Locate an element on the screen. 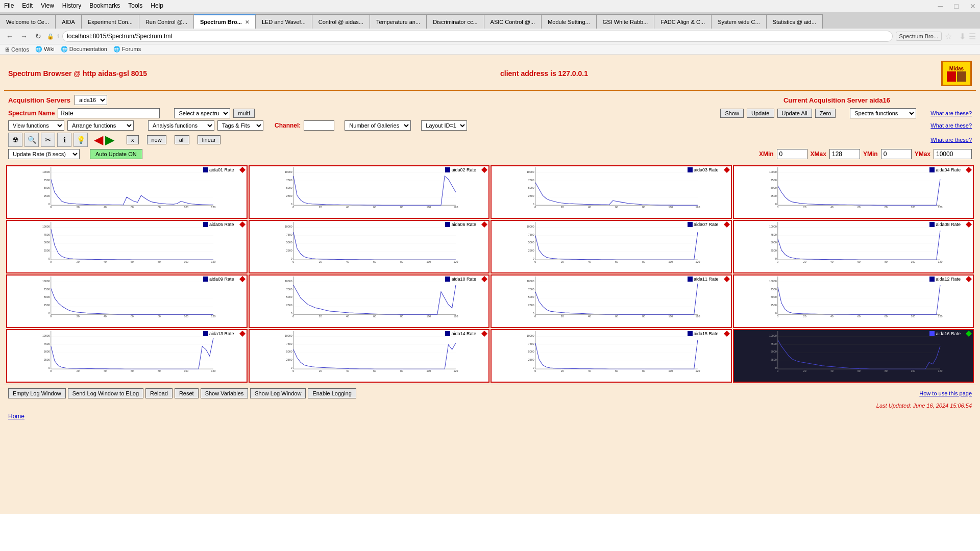 This screenshot has height=551, width=980. info-circle-icon-btn: ℹ is located at coordinates (64, 140).